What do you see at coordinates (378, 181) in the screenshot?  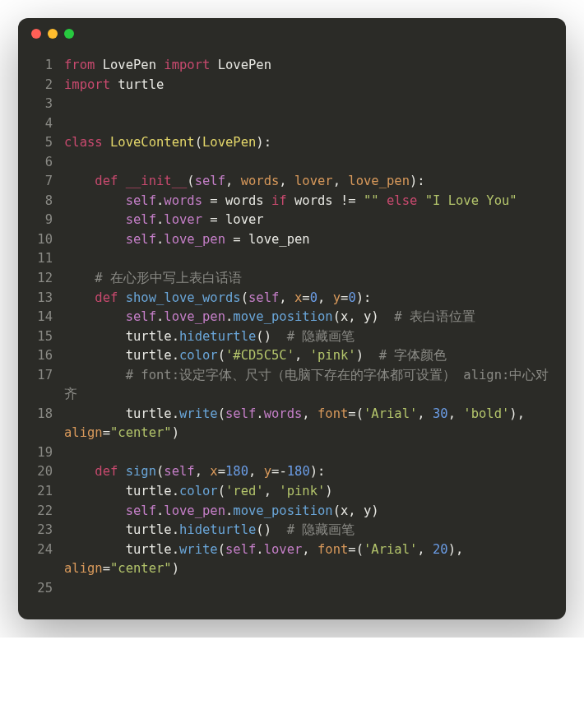 I see `token-param: love_pen` at bounding box center [378, 181].